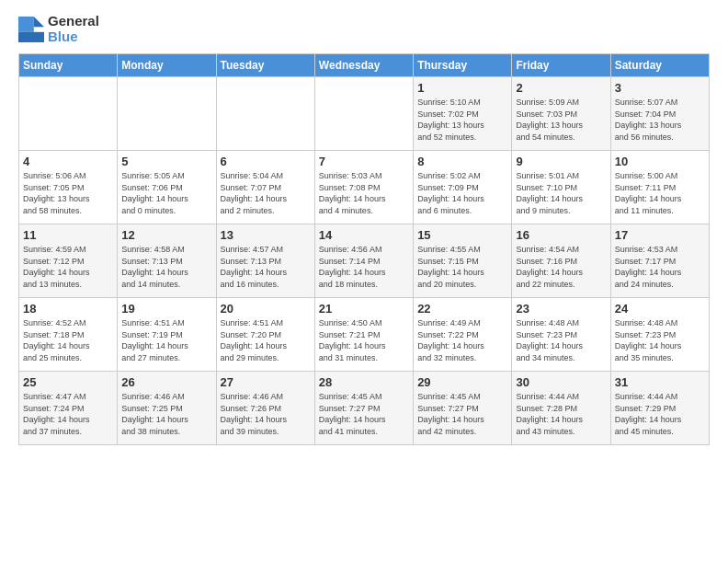 This screenshot has width=728, height=563. I want to click on day-info: Sunrise: 4:55 AM Sunset: 7:15 PM Dayligh…, so click(462, 267).